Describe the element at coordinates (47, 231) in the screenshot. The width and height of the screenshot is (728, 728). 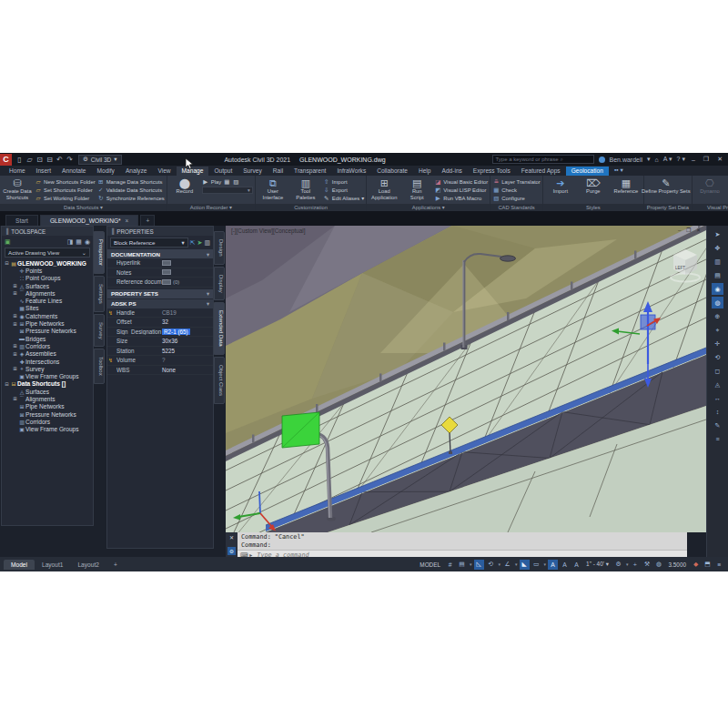
I see `toolspace-header: ▐ TOOLSPACE` at that location.